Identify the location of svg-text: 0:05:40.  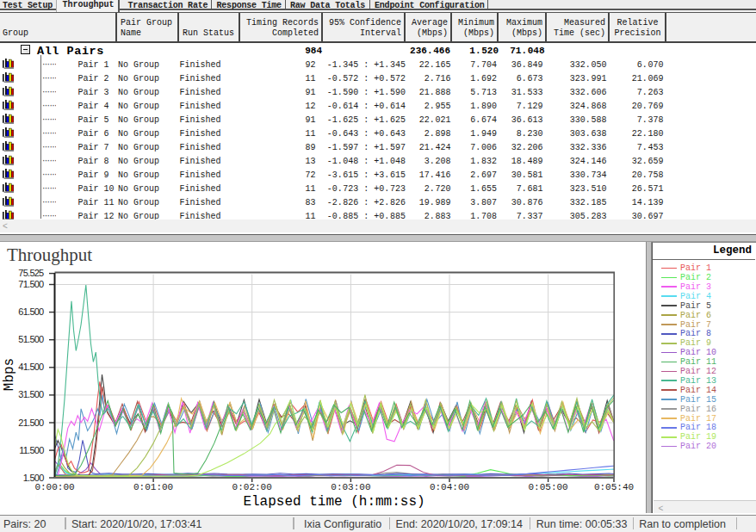
(614, 487).